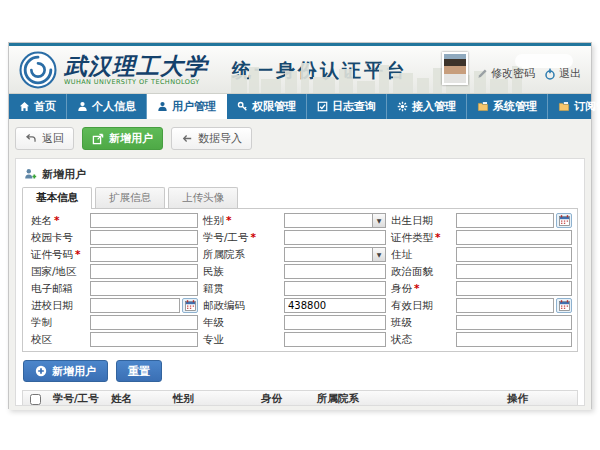 The image size is (600, 450). I want to click on native-place-input, so click(335, 288).